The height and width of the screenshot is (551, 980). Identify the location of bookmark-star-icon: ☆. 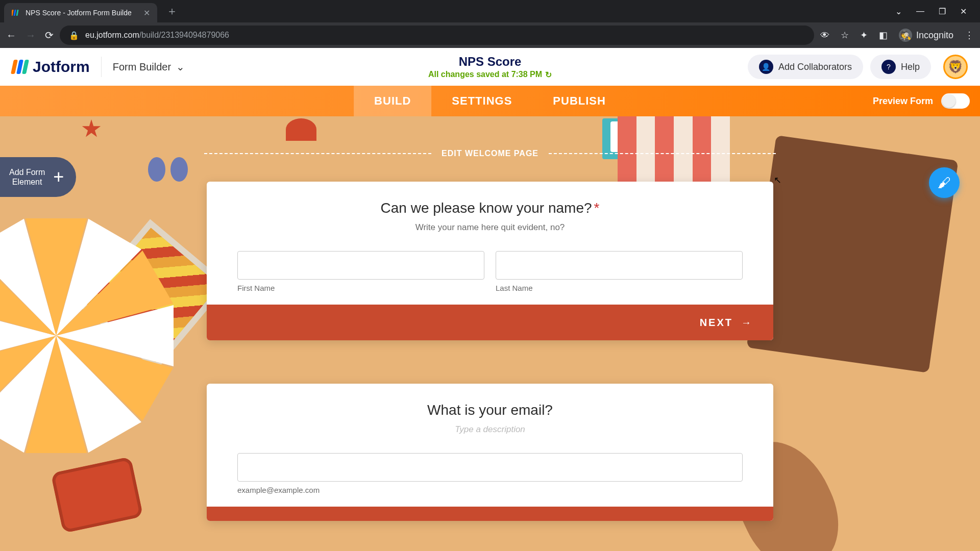
(845, 35).